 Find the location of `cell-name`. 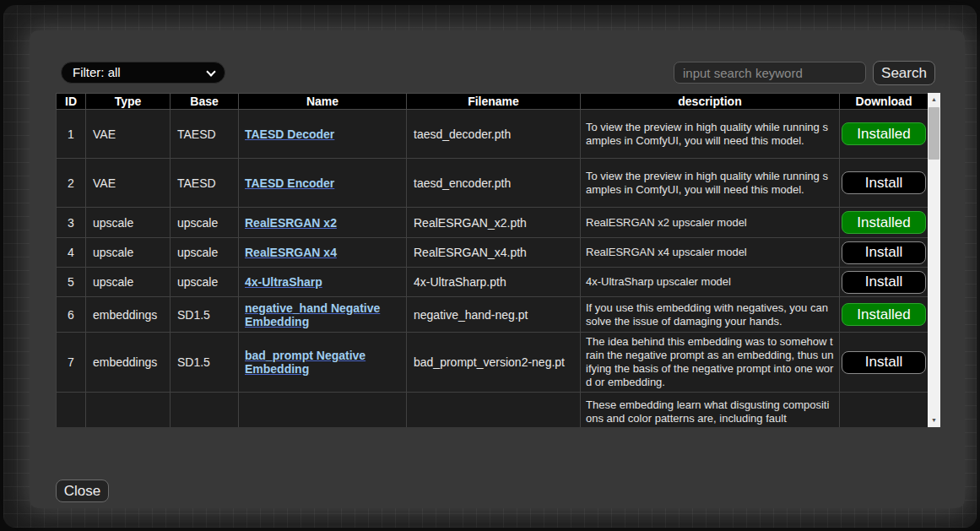

cell-name is located at coordinates (322, 410).